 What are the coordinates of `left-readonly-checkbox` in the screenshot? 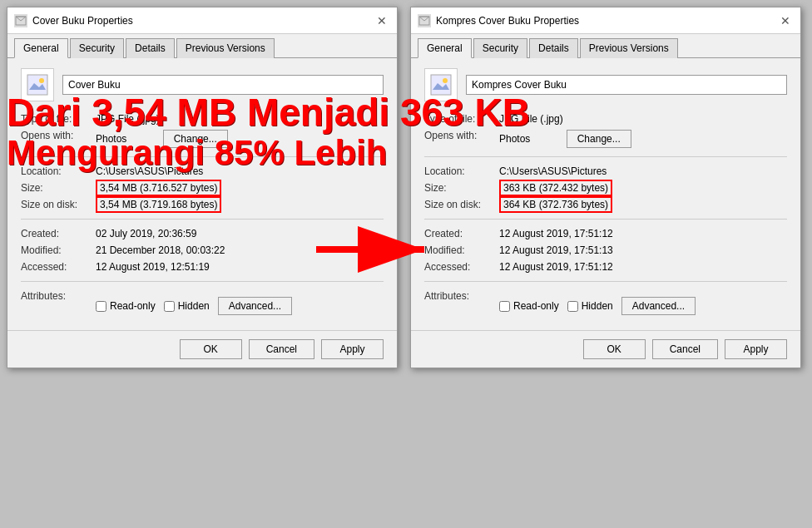 It's located at (102, 306).